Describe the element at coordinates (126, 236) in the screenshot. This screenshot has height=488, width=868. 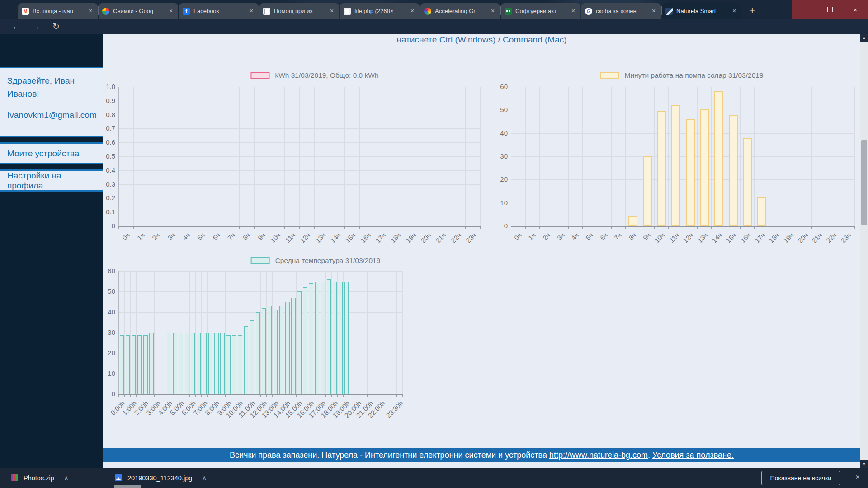
I see `x-tick-label: 0ч` at that location.